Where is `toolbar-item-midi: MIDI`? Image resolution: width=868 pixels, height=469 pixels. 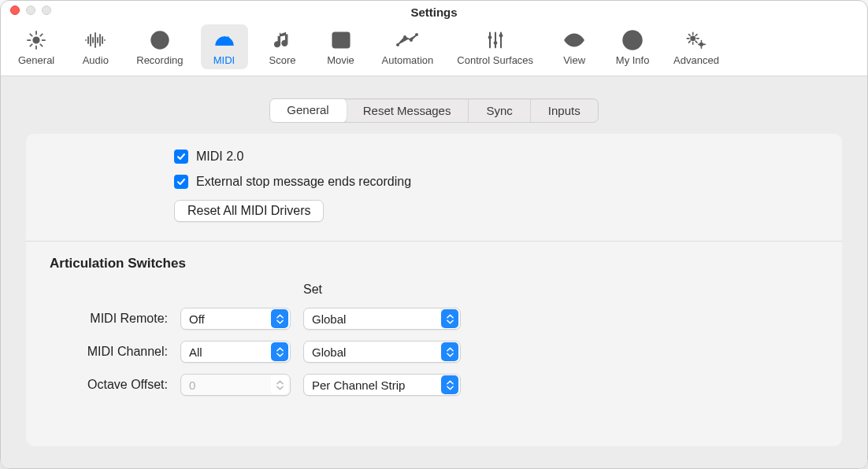
toolbar-item-midi: MIDI is located at coordinates (224, 47).